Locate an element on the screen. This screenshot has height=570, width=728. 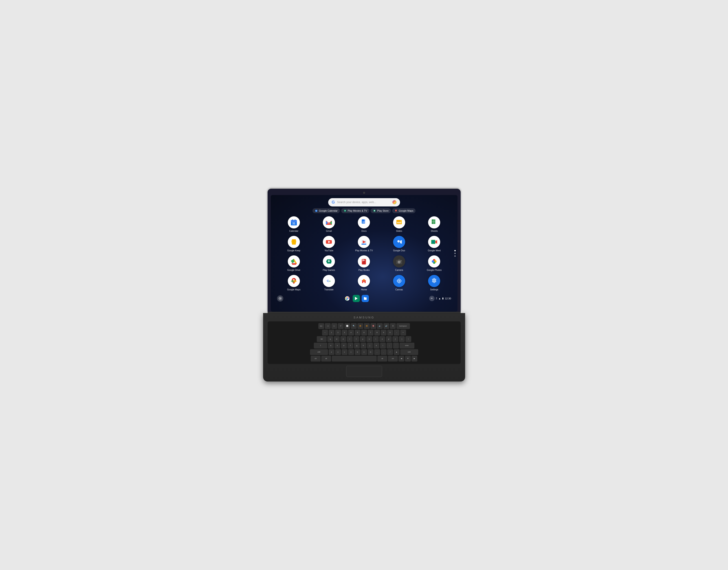
key-left: ◀ is located at coordinates (401, 358).